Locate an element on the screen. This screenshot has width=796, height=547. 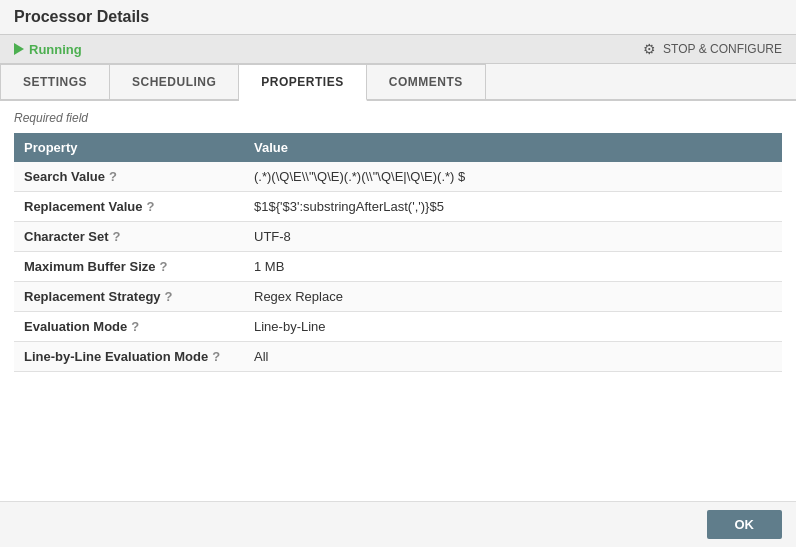
table-row: Character Set?UTF-8 is located at coordinates (398, 237).